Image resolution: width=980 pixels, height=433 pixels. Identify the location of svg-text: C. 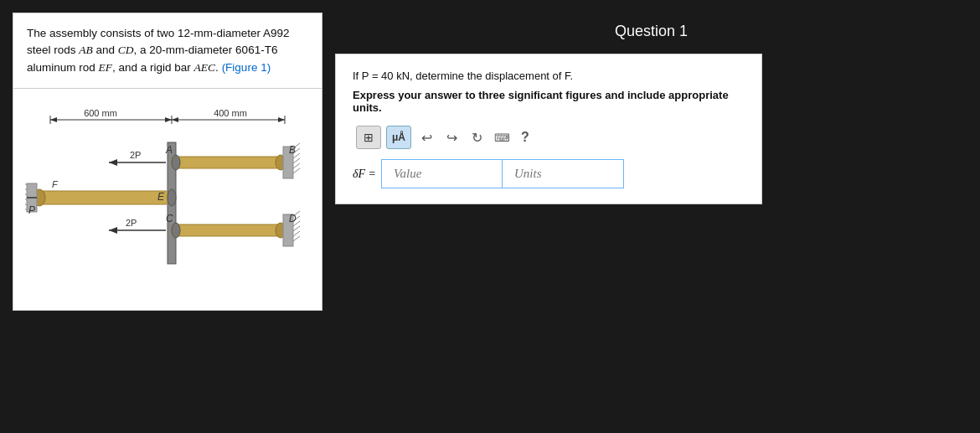
(169, 219).